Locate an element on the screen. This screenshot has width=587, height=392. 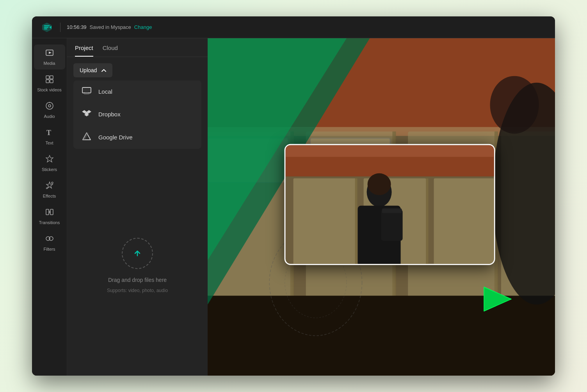
sidebar-item-transitions-label: Transitions is located at coordinates (49, 223).